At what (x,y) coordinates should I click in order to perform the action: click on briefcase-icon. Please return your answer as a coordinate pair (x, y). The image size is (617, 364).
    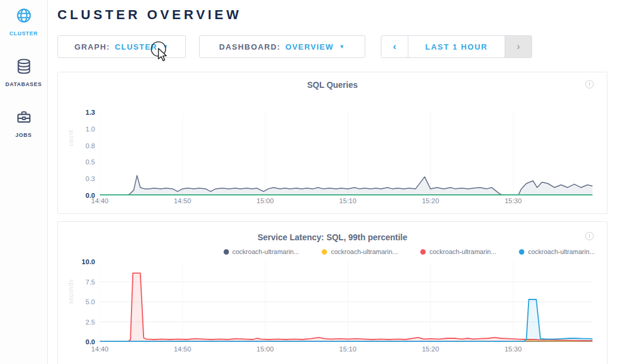
    Looking at the image, I should click on (24, 118).